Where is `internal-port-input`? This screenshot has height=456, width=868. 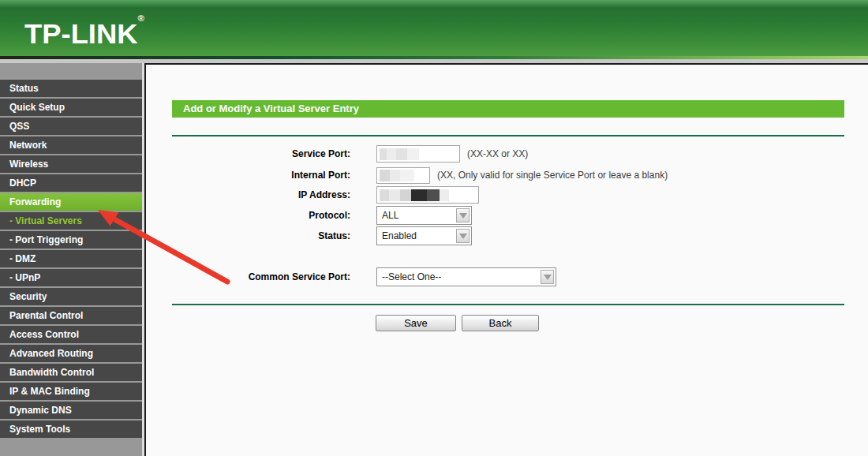
internal-port-input is located at coordinates (403, 175).